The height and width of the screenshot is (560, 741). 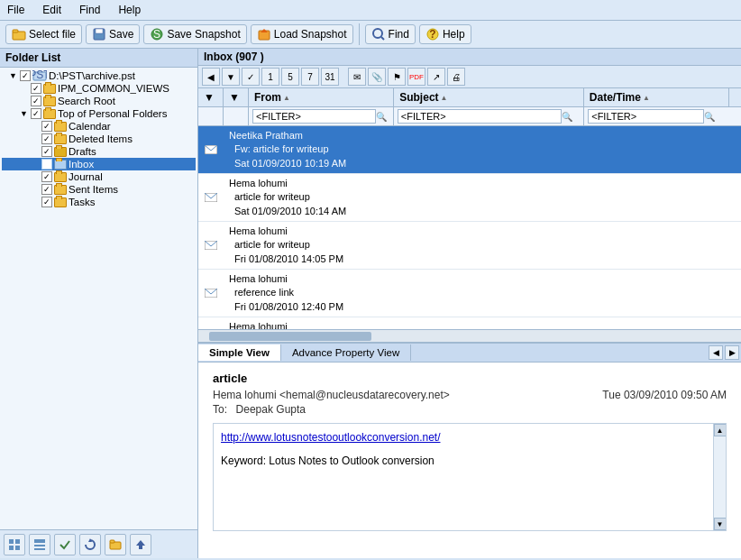 I want to click on folder-item-tasks: ✓ Tasks, so click(x=99, y=202).